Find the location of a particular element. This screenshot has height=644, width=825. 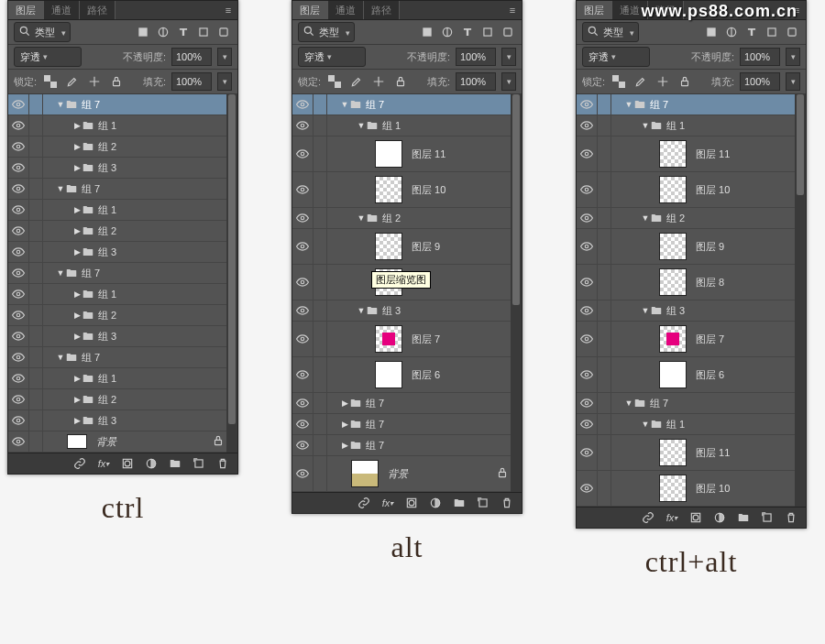

layer-row: 图层 6 is located at coordinates (691, 376).